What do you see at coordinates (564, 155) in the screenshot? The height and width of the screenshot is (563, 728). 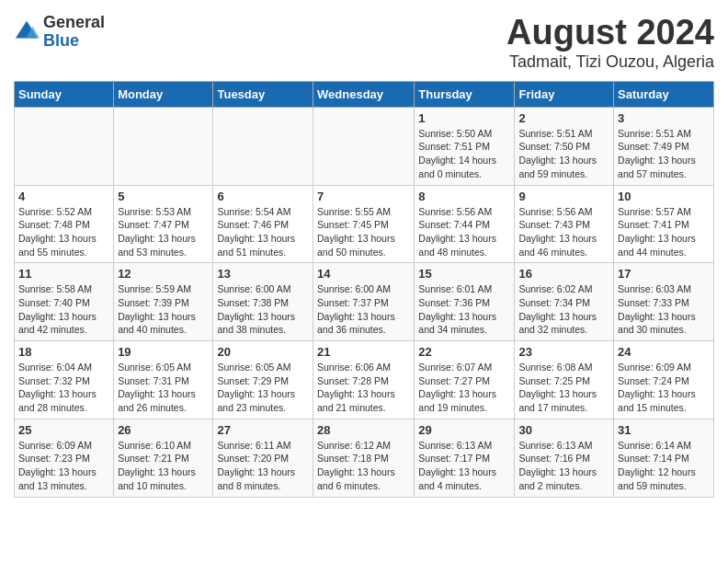 I see `day-info: Sunrise: 5:51 AM Sunset: 7:50 PM Dayligh…` at bounding box center [564, 155].